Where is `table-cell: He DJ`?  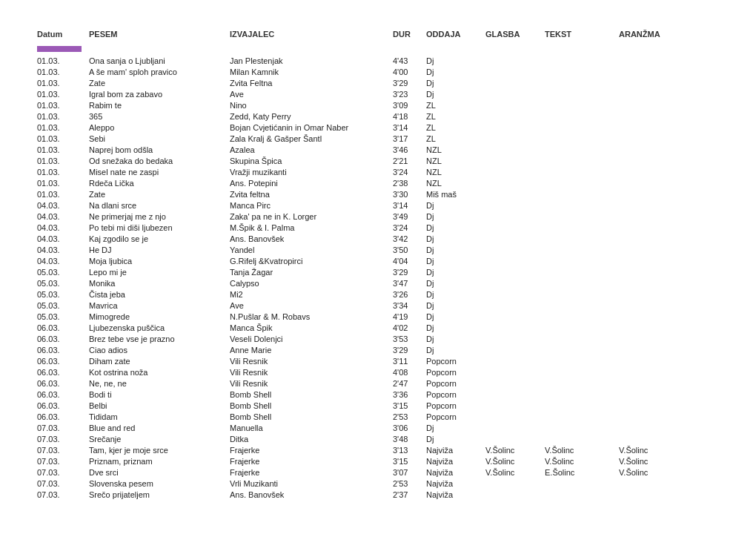 table-cell: He DJ is located at coordinates (159, 250).